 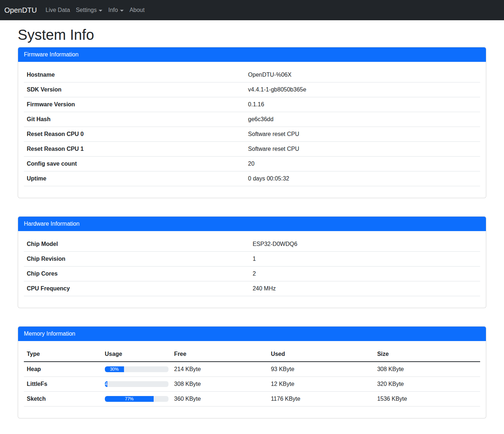 I want to click on table-row: Git Hash ge6c36dd, so click(x=252, y=119).